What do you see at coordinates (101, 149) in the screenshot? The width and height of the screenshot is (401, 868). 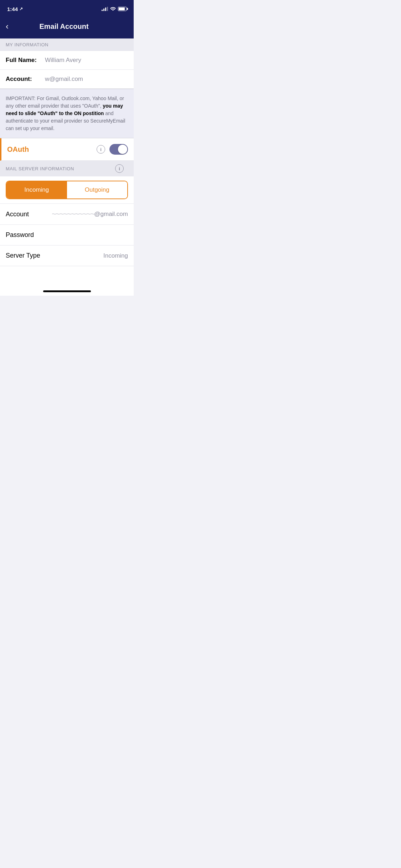 I see `oauth-info-button: i` at bounding box center [101, 149].